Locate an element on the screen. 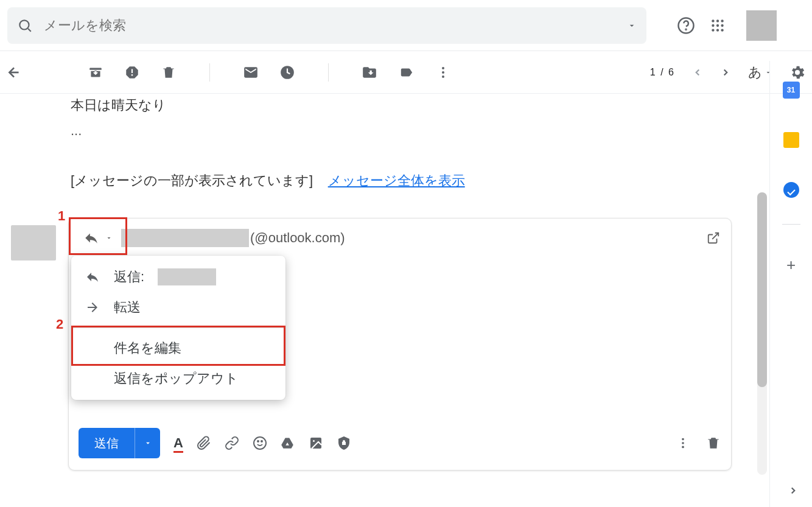 This screenshot has height=507, width=812. sender-avatar is located at coordinates (33, 243).